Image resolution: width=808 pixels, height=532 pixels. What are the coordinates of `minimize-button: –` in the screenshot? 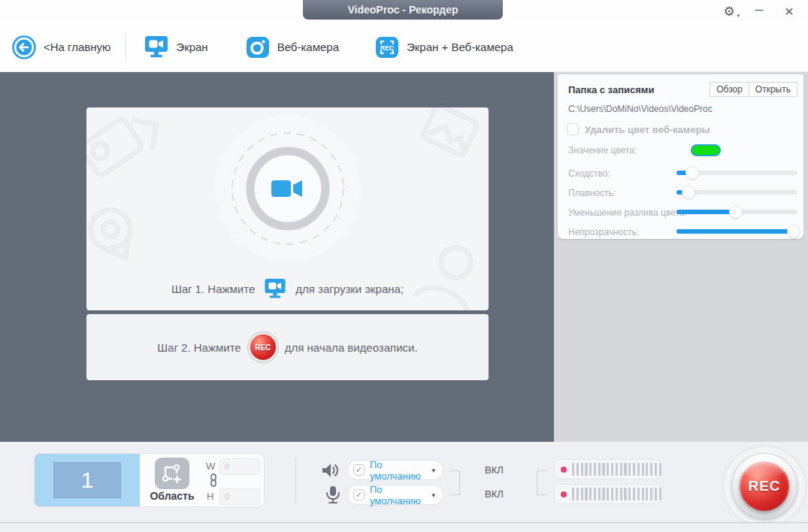 It's located at (759, 11).